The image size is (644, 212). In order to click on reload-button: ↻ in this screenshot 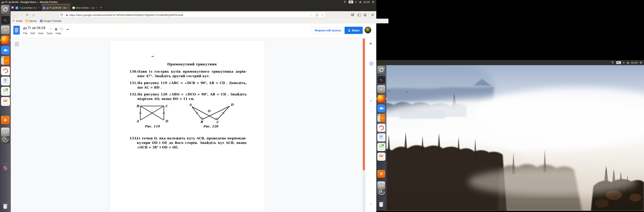, I will do `click(27, 15)`.